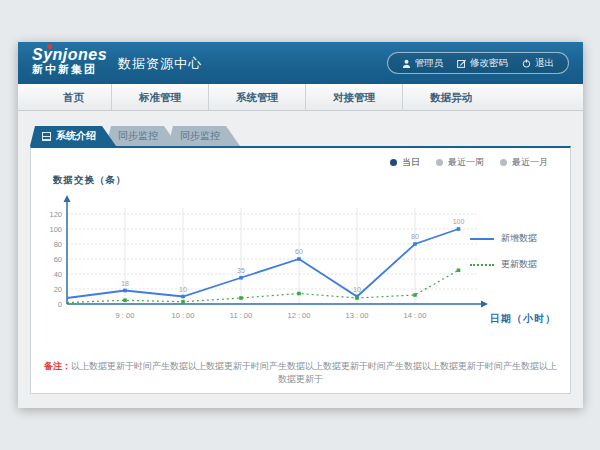 The width and height of the screenshot is (600, 450). I want to click on nav-item-system-management: 系统管理, so click(256, 97).